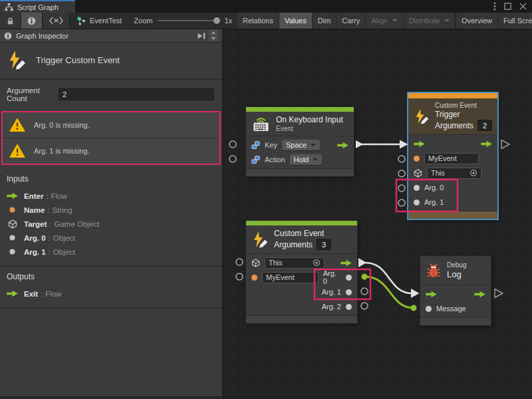 This screenshot has height=399, width=532. What do you see at coordinates (201, 36) in the screenshot?
I see `dock-panel-icon` at bounding box center [201, 36].